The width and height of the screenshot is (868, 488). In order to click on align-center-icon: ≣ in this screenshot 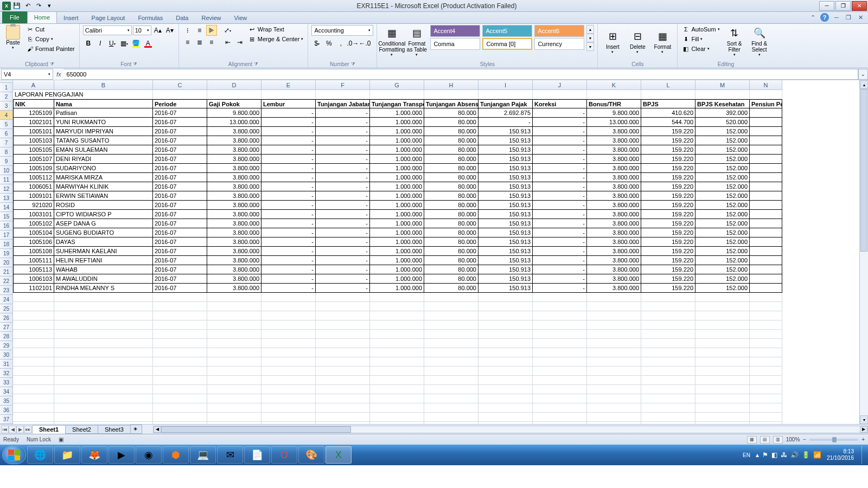, I will do `click(200, 42)`.